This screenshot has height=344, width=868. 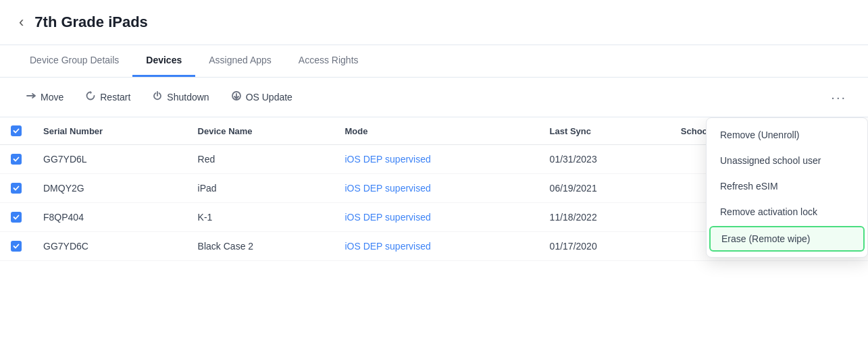 What do you see at coordinates (605, 217) in the screenshot?
I see `cell-sync: 11/18/2022` at bounding box center [605, 217].